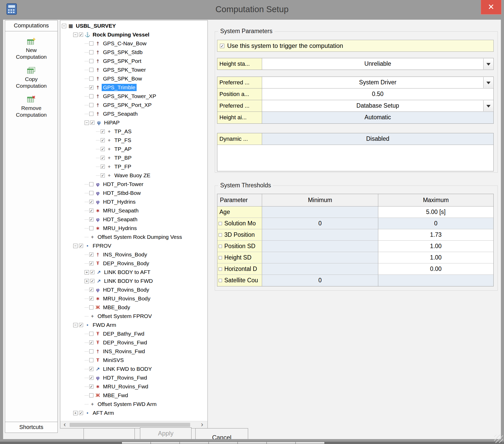 The height and width of the screenshot is (444, 504). Describe the element at coordinates (134, 219) in the screenshot. I see `tree-node: ✓φHDT_Seapath` at that location.